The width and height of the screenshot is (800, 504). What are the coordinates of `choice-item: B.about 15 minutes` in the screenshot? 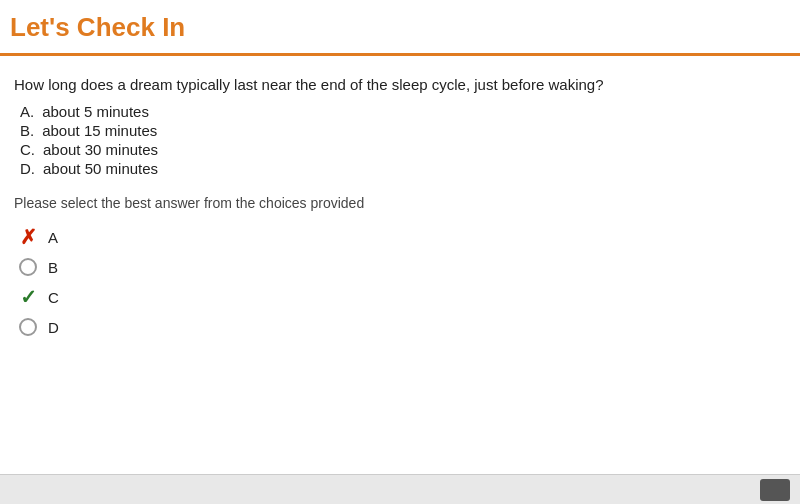 It's located at (403, 130).